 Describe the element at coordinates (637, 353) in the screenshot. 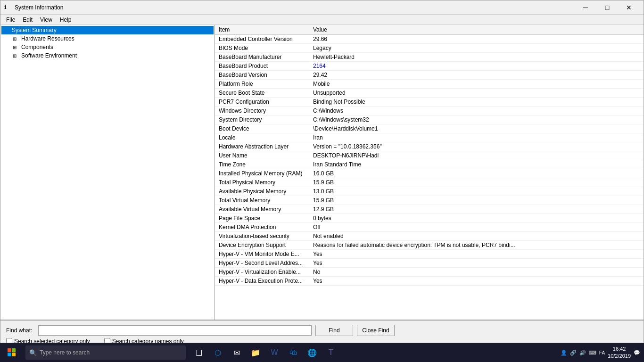

I see `notification-icon: 💬` at that location.